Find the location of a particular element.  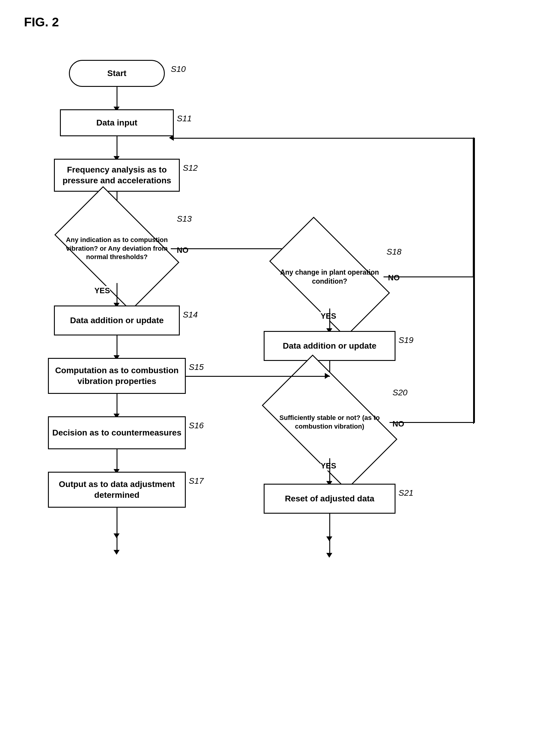

arrow-s21-down is located at coordinates (330, 526).